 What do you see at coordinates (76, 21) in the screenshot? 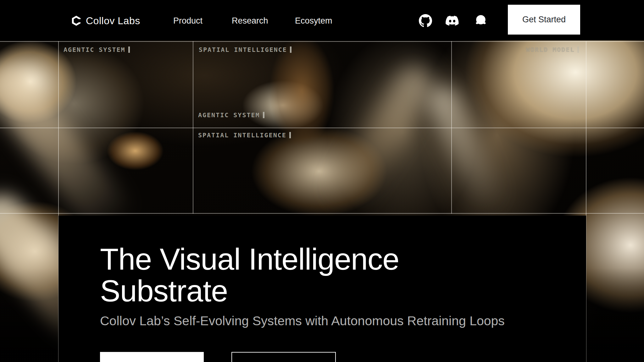
I see `collov-labs-logo-icon` at bounding box center [76, 21].